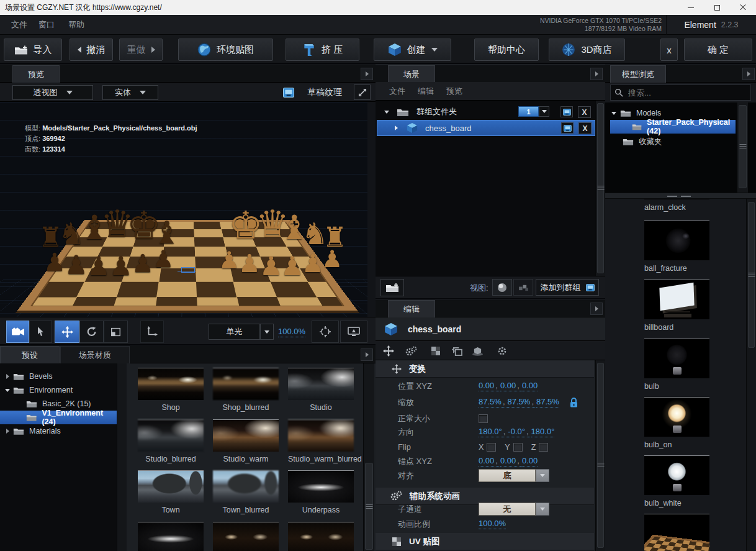 This screenshot has width=756, height=551. I want to click on tree-item-materials: Materials, so click(58, 431).